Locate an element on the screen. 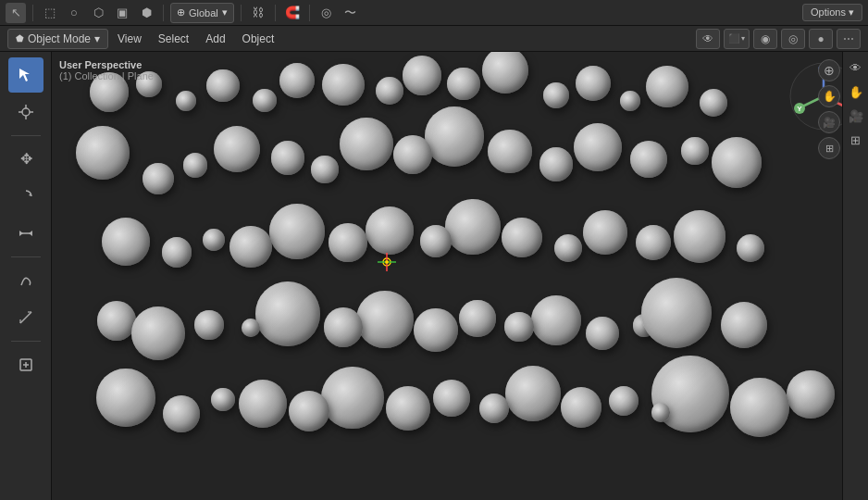  menu-object: Object is located at coordinates (259, 39).